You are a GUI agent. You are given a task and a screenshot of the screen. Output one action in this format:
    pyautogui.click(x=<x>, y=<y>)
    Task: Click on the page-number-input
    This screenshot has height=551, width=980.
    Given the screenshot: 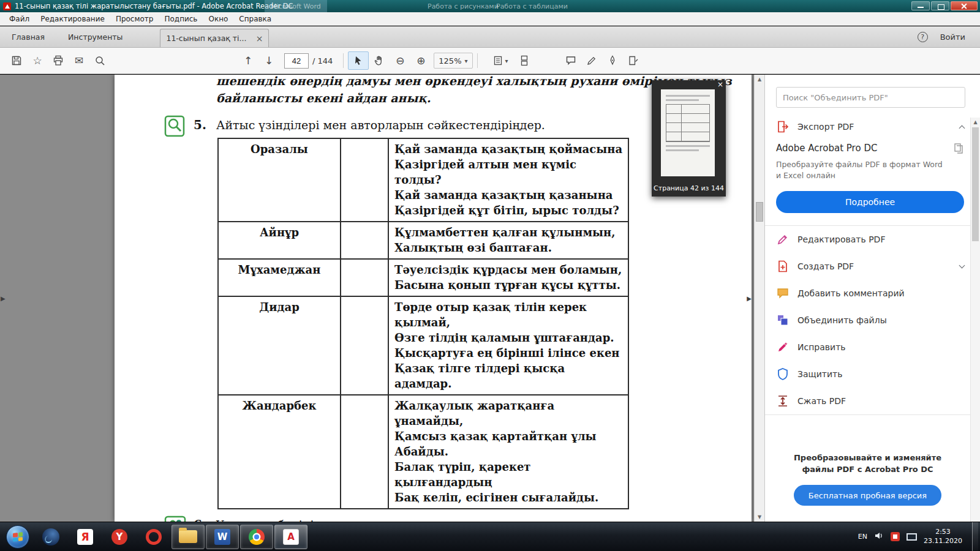 What is the action you would take?
    pyautogui.click(x=296, y=61)
    